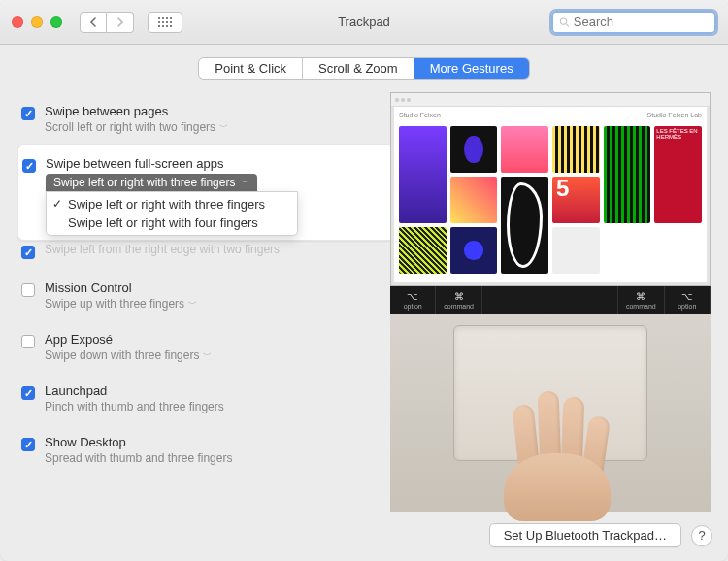 The image size is (728, 561). Describe the element at coordinates (557, 463) in the screenshot. I see `preview-hand` at that location.